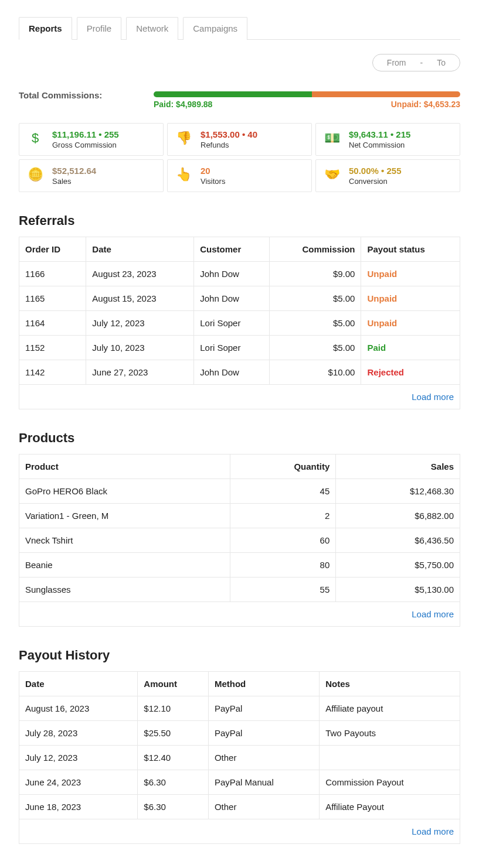  Describe the element at coordinates (79, 807) in the screenshot. I see `cell-date: June 18, 2023` at that location.